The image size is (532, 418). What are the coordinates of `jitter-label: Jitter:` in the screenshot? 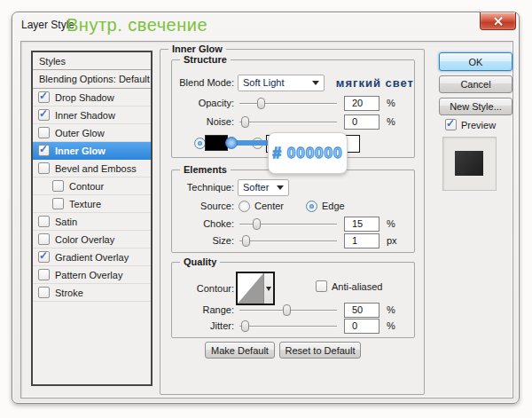 It's located at (203, 326).